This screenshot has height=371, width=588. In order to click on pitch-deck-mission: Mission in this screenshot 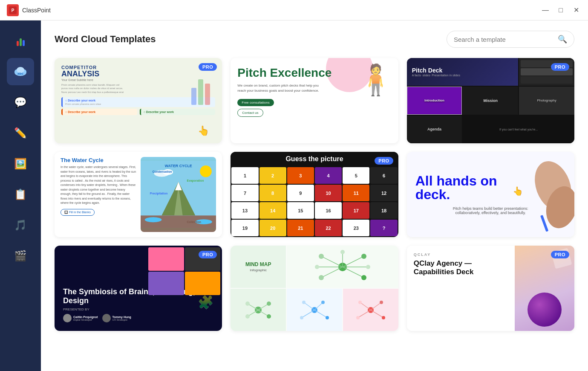, I will do `click(491, 101)`.